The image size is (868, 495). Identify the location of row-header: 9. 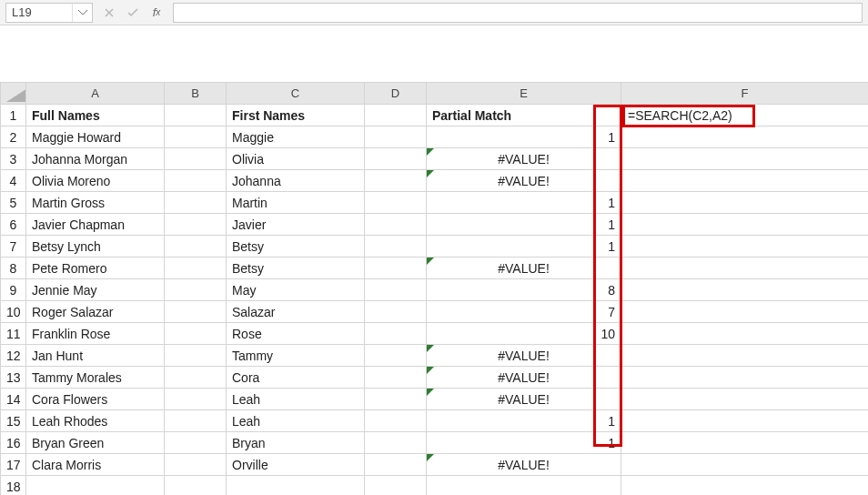
(14, 290).